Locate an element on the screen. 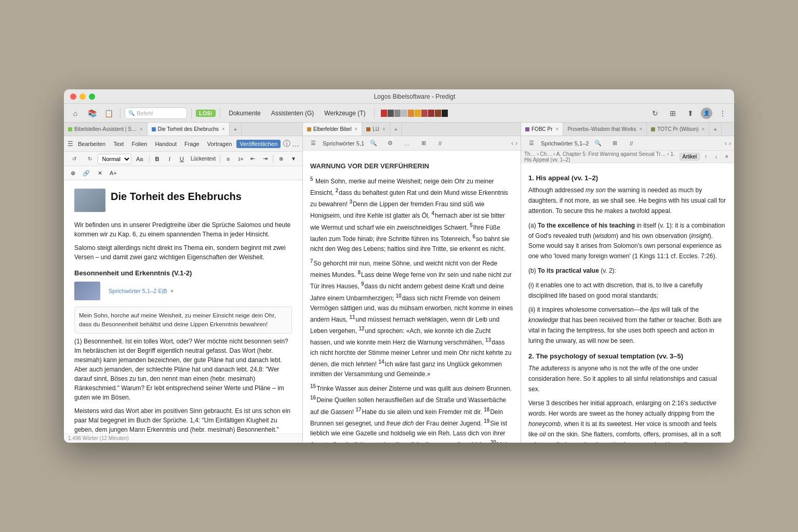  new-doc-btn: ⊕ is located at coordinates (73, 173).